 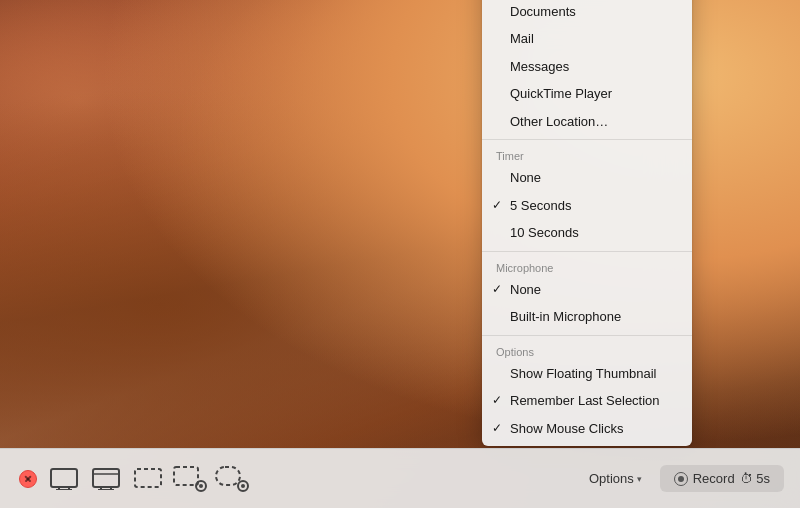 I want to click on record-label: Record, so click(x=714, y=478).